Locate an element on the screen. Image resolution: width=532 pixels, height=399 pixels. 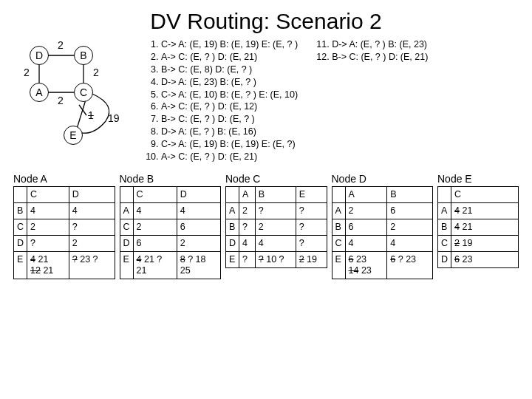
table-cell: 6 23 is located at coordinates (485, 260).